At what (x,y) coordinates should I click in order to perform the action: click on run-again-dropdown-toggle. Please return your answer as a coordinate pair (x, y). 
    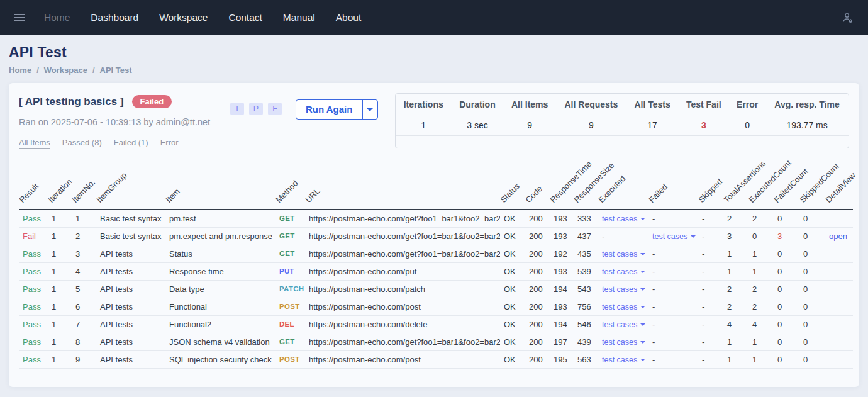
    Looking at the image, I should click on (370, 109).